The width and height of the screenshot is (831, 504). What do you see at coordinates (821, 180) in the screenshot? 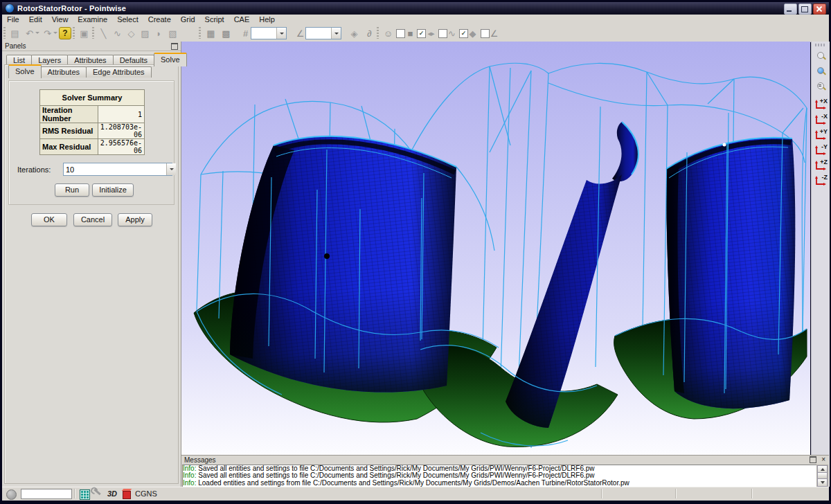
I see `view-minus-z-button: -Z` at bounding box center [821, 180].